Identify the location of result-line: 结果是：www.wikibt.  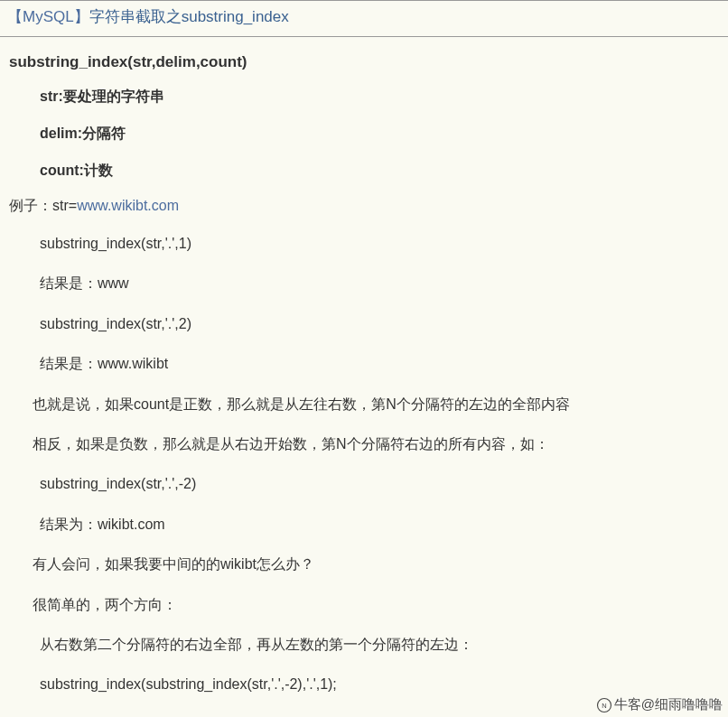
(364, 365).